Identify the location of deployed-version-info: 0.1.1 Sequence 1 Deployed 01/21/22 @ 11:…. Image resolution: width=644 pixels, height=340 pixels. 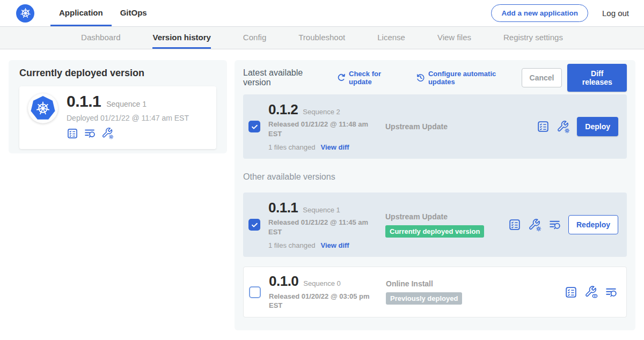
(128, 118).